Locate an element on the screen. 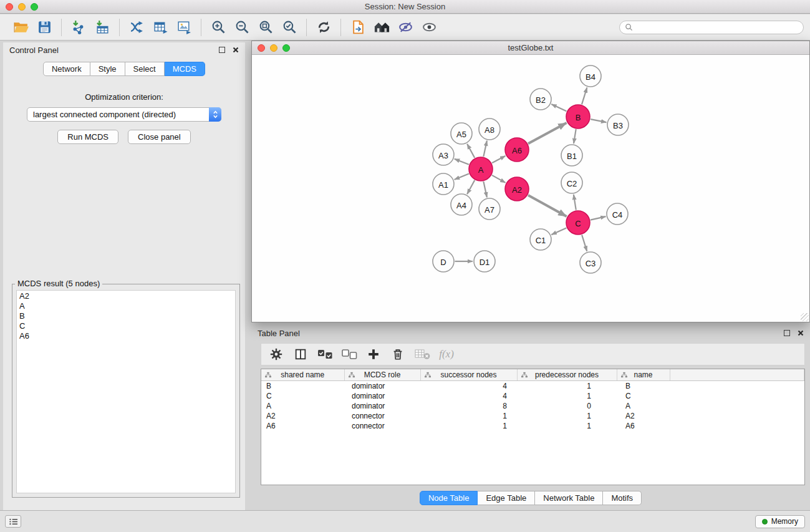 The height and width of the screenshot is (532, 810). close-panel-icon is located at coordinates (236, 50).